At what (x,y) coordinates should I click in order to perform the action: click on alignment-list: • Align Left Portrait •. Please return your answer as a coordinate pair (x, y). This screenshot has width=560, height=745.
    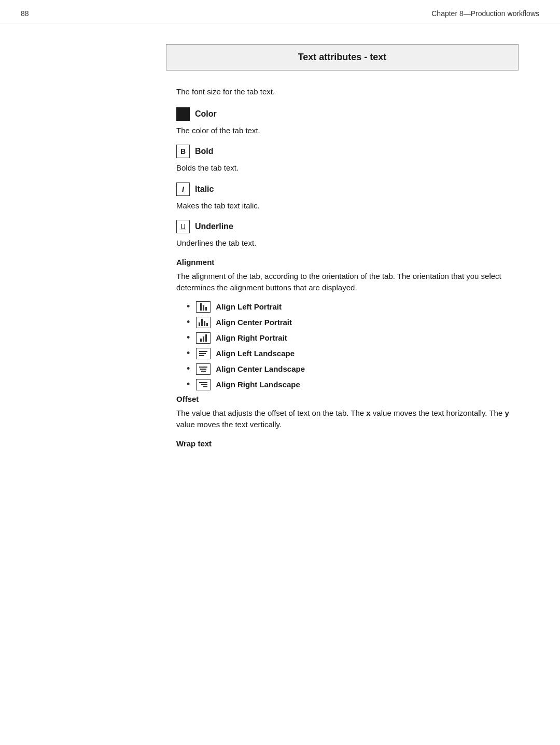
    Looking at the image, I should click on (353, 346).